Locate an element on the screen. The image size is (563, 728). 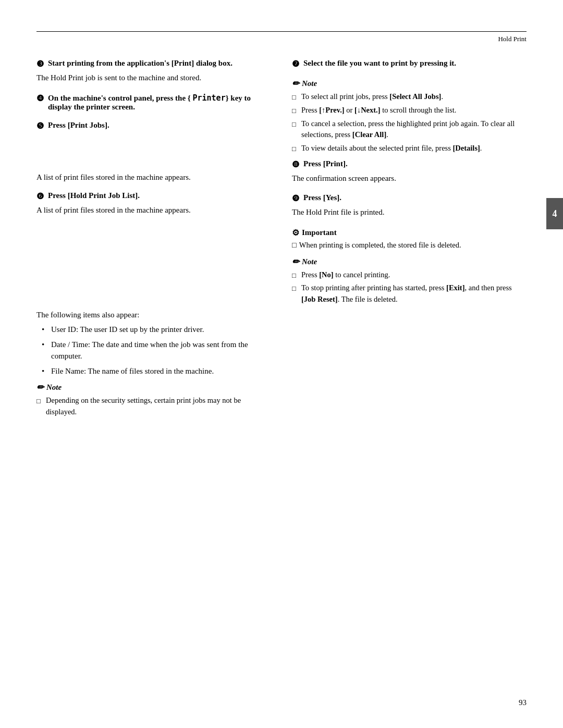
right-note-2-title: ✏ Note is located at coordinates (409, 262).